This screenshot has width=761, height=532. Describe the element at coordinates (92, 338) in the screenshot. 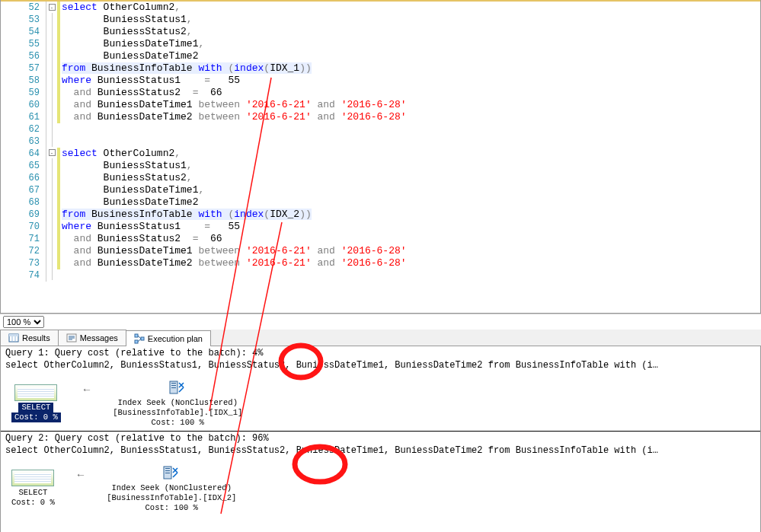

I see `tab-messages: Messages` at that location.